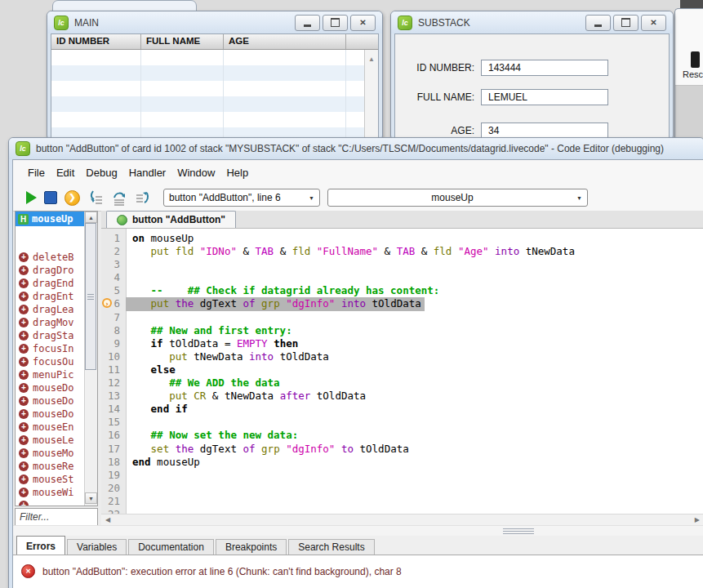  Describe the element at coordinates (356, 149) in the screenshot. I see `editor-titlebar: lc button "AddButton" of card id 1002 of…` at that location.